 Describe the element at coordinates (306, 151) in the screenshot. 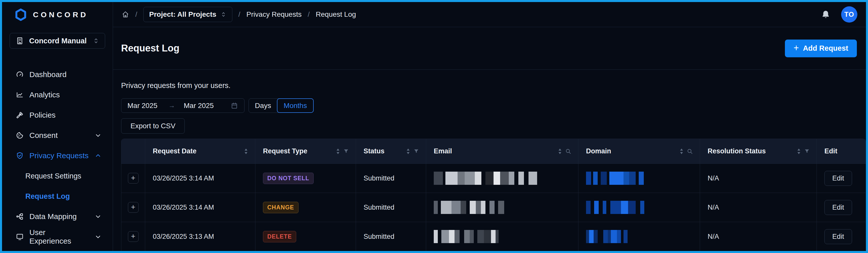

I see `column-header-request-type: Request Type` at that location.